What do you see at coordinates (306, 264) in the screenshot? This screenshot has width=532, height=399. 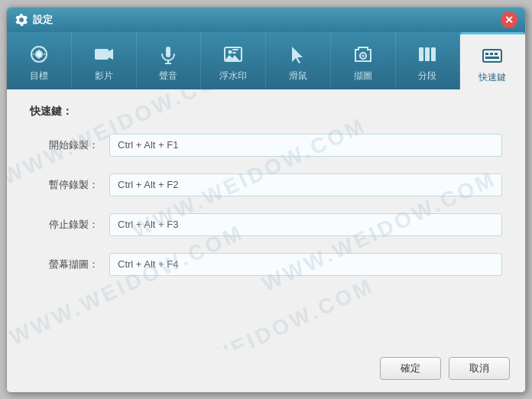 I see `hotkey-input-screenshot` at bounding box center [306, 264].